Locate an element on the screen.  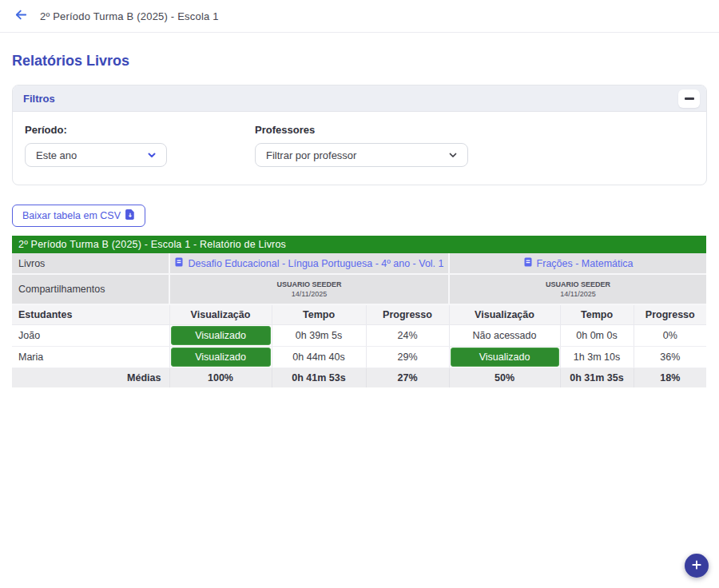
file-download-icon is located at coordinates (130, 216).